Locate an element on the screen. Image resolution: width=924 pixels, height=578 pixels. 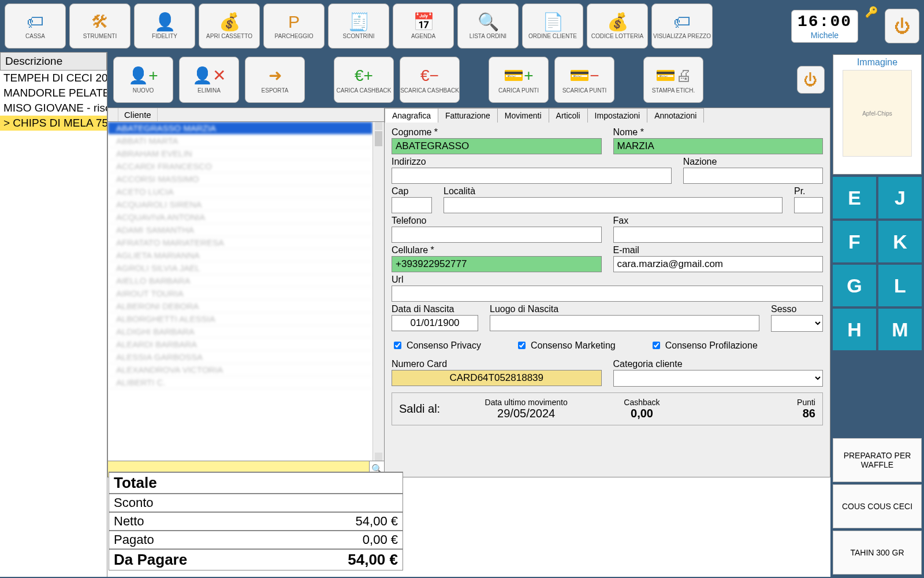
client-row: ALEARDI BARBARA is located at coordinates (240, 344).